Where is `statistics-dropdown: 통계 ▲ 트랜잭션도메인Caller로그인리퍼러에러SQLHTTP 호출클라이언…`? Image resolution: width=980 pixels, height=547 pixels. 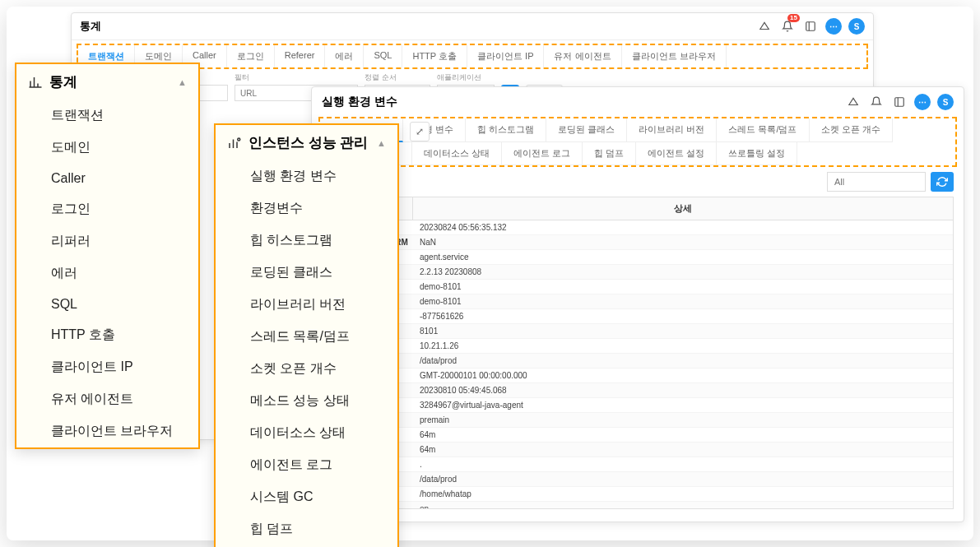
statistics-dropdown: 통계 ▲ 트랜잭션도메인Caller로그인리퍼러에러SQLHTTP 호출클라이언… is located at coordinates (107, 256).